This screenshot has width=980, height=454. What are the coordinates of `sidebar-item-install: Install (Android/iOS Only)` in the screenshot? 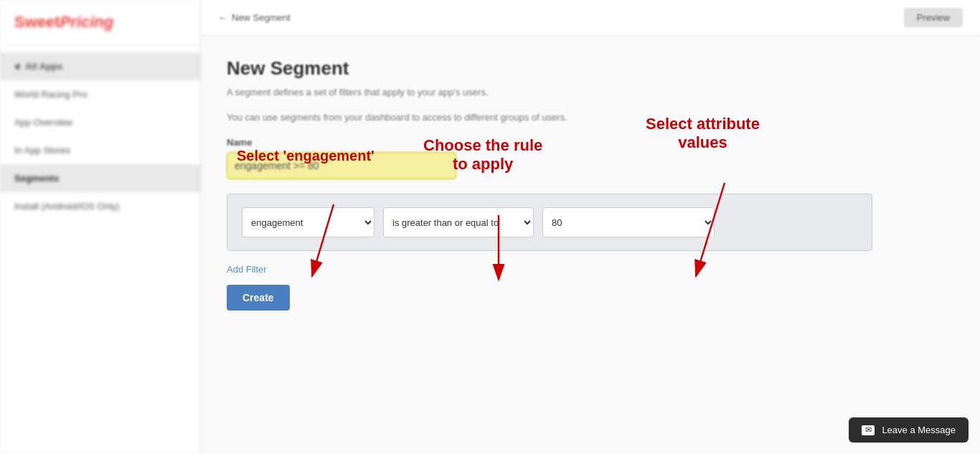 It's located at (100, 207).